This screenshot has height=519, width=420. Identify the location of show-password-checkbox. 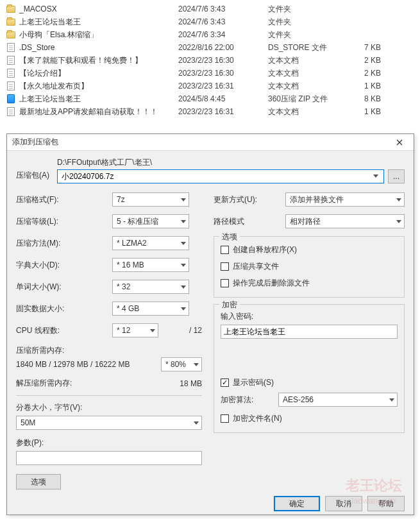
(224, 382).